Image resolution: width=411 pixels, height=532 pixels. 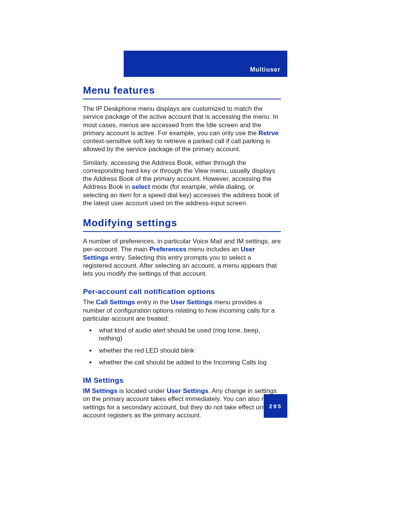 What do you see at coordinates (276, 406) in the screenshot?
I see `page-number: 295` at bounding box center [276, 406].